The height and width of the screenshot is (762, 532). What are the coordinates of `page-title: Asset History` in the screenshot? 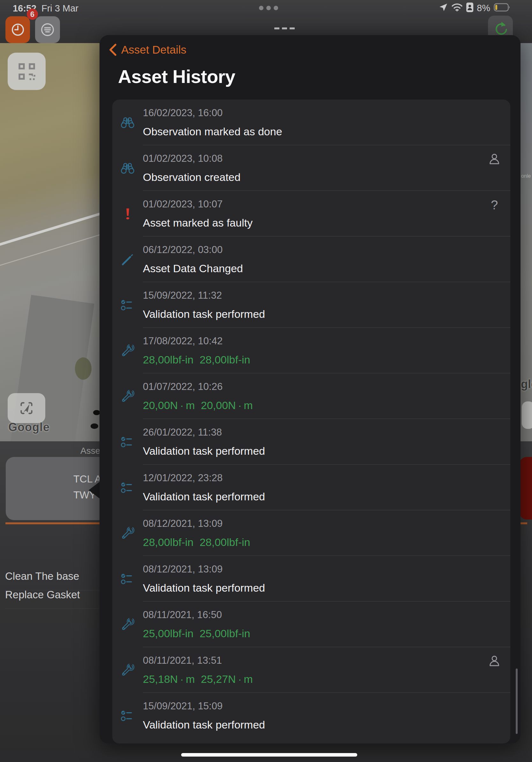 It's located at (176, 76).